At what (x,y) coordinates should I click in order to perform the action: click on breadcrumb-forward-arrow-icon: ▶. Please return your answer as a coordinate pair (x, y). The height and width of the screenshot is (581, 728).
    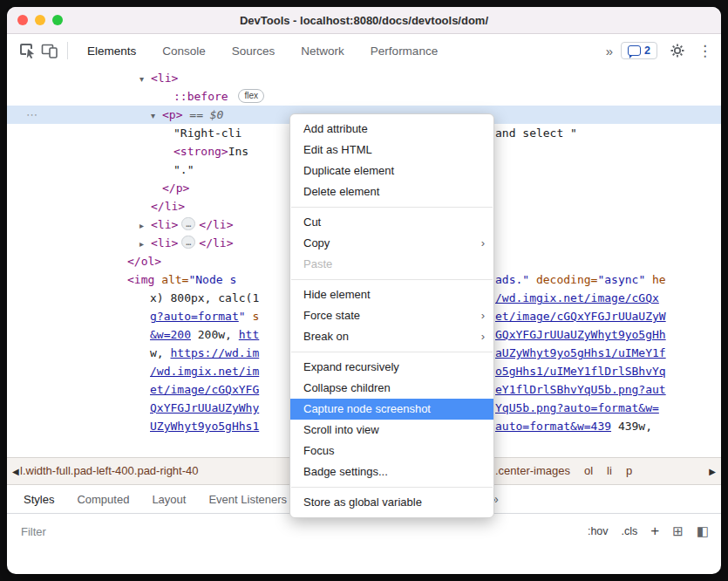
    Looking at the image, I should click on (712, 471).